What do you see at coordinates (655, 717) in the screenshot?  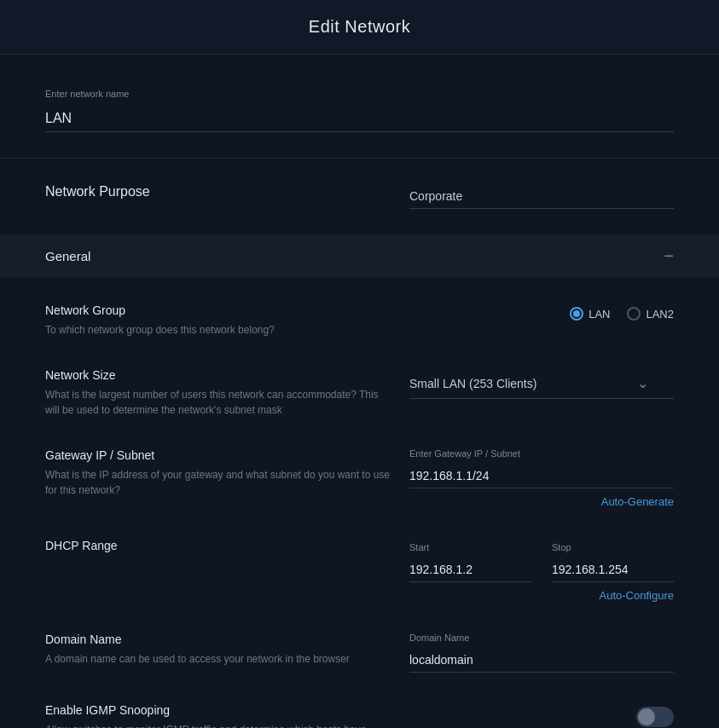 I see `igmp-snooping-toggle` at bounding box center [655, 717].